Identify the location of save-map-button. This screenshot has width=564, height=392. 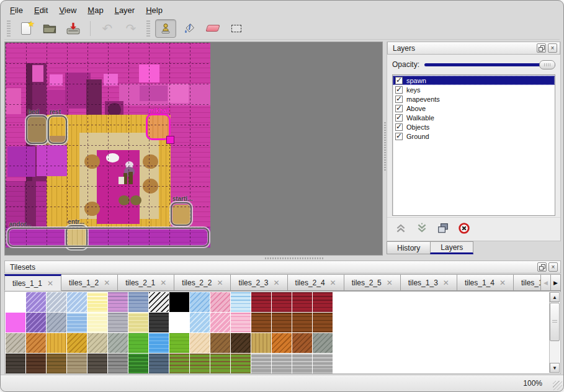
(73, 29).